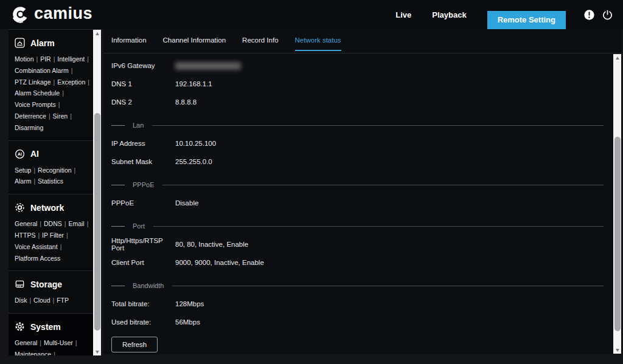  Describe the element at coordinates (51, 207) in the screenshot. I see `sidebar-section-header-network: Network` at that location.